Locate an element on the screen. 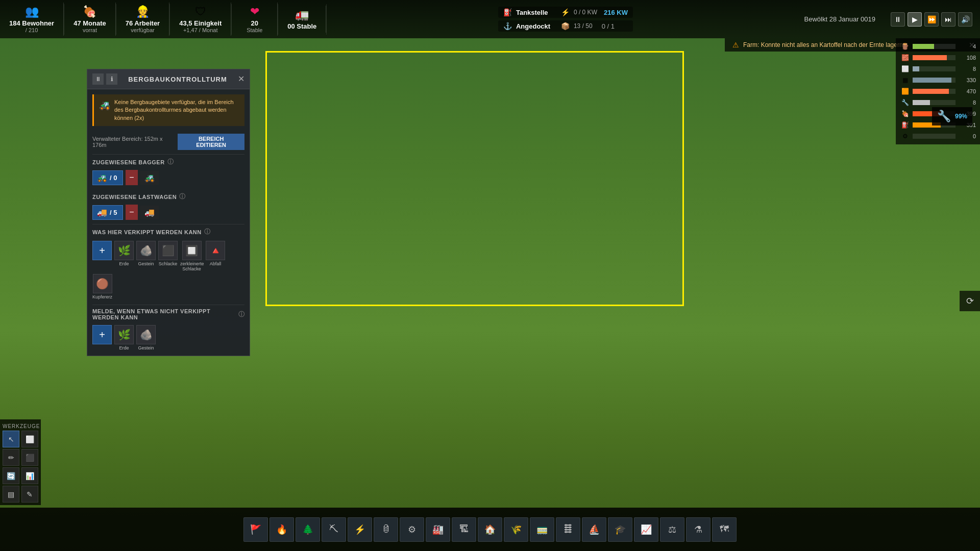  tools-panel: WERKZEUGE ↖ ⬜ ✏ ⬛ 🔄 📊 ▤ ✎ is located at coordinates (20, 462).